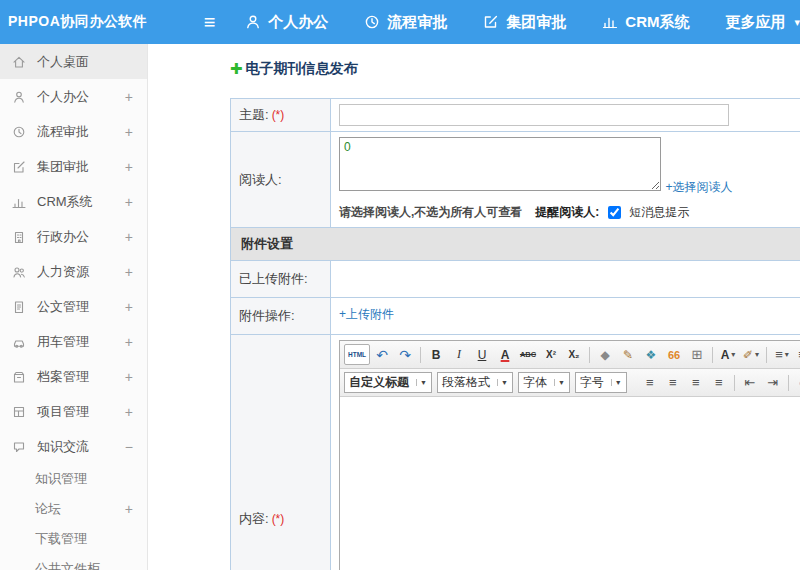 This screenshot has width=800, height=570. I want to click on subject-label: 主题: (*), so click(281, 115).